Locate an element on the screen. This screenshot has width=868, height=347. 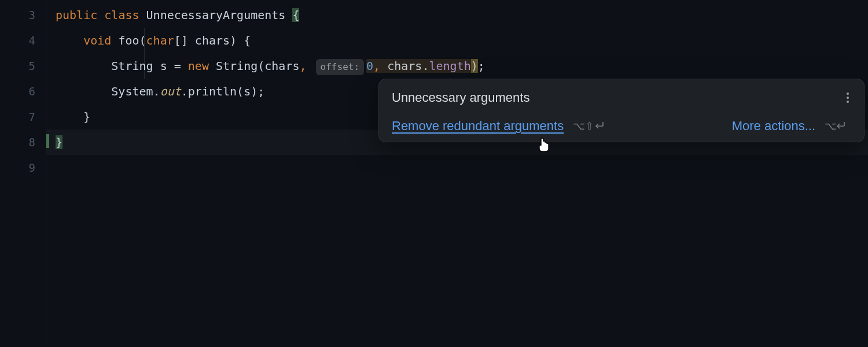
field: out is located at coordinates (171, 91).